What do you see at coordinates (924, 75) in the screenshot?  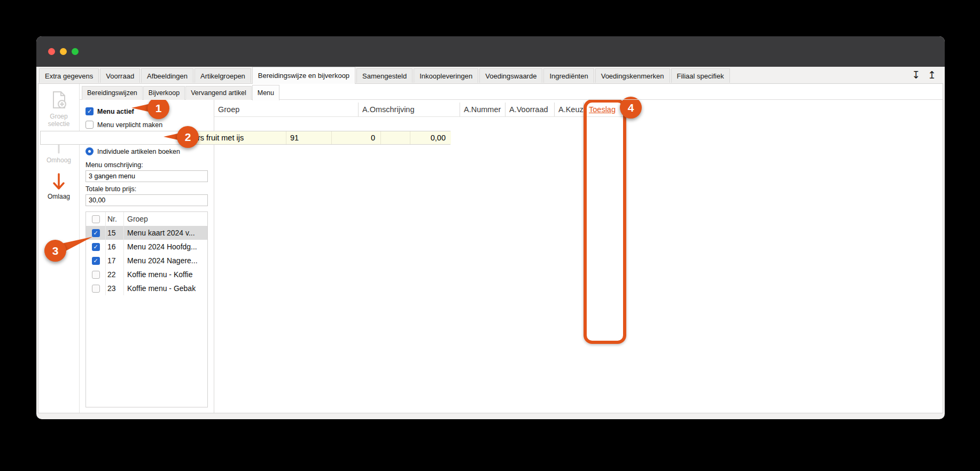 I see `tab-bar-icons: ↧ ↥` at bounding box center [924, 75].